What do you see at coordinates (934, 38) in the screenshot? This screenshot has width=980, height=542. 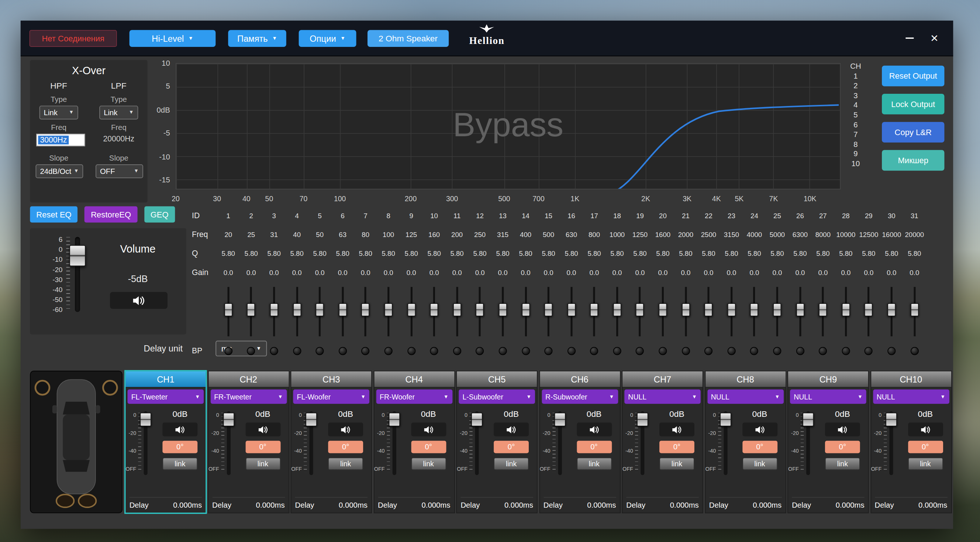 I see `close-button: ×` at bounding box center [934, 38].